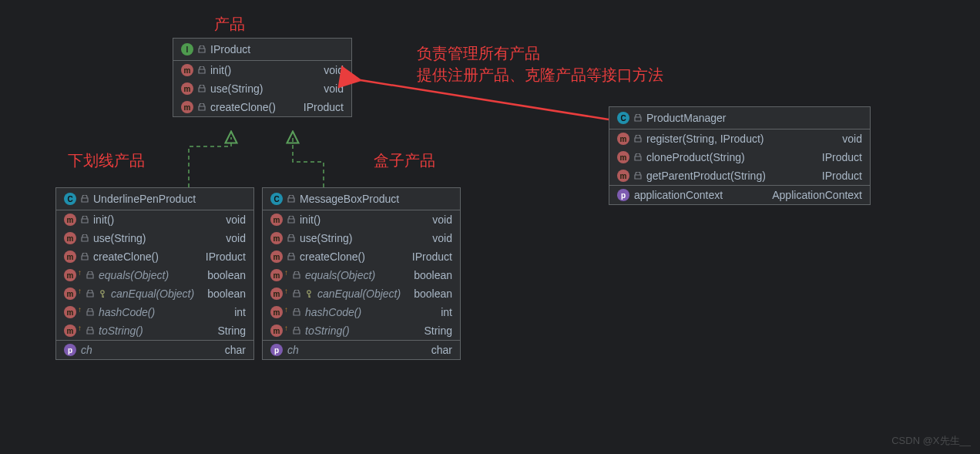  I want to click on class-title: UnderlinePenProduct, so click(145, 199).